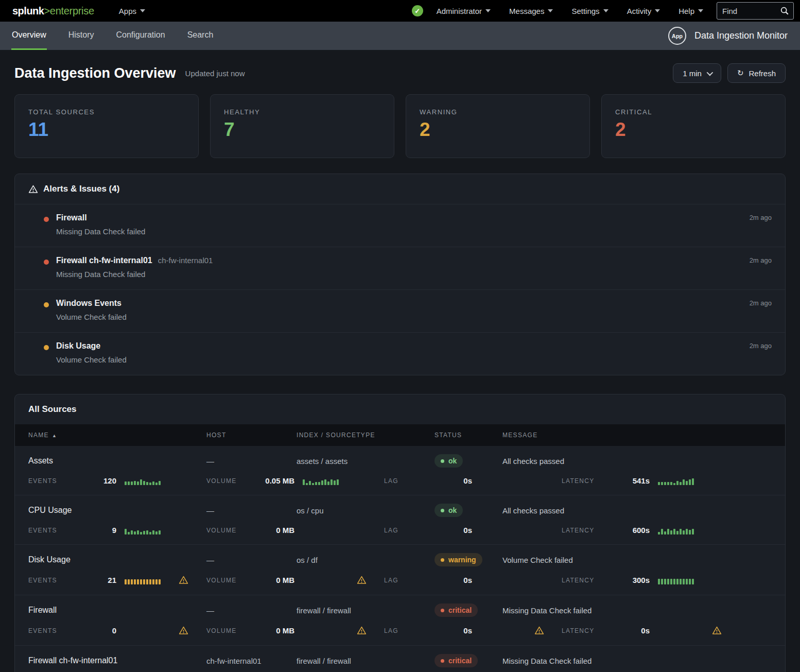  Describe the element at coordinates (414, 261) in the screenshot. I see `alert-title-line: Firewall ch-fw-internal01ch-fw-internal0…` at that location.